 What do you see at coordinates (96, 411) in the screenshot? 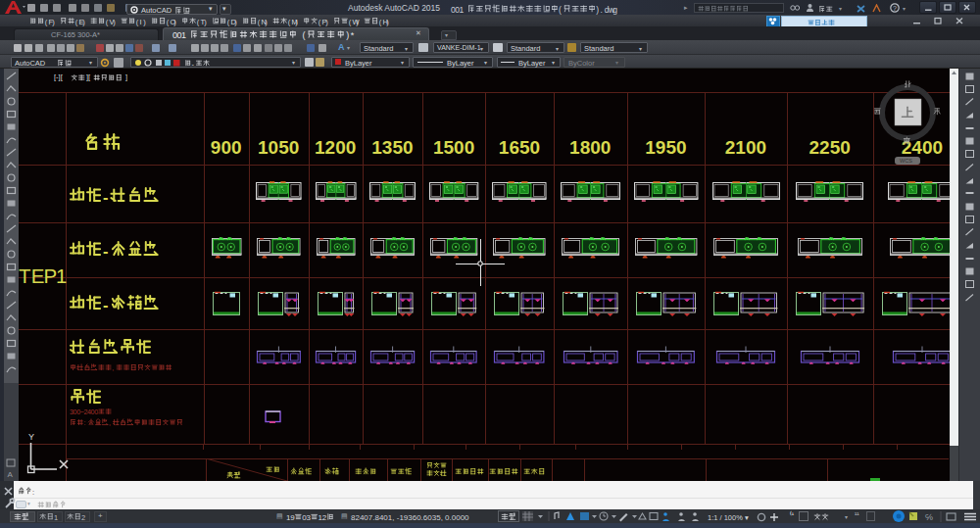
I see `svg-text: 0` at bounding box center [96, 411].